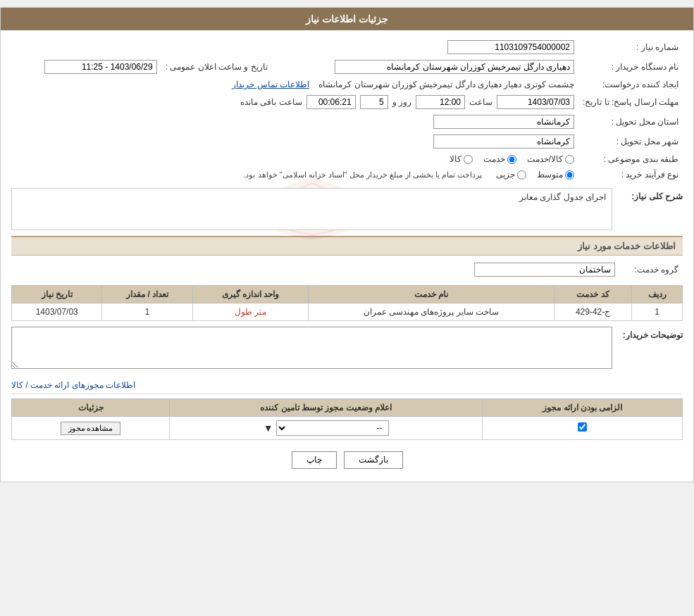  Describe the element at coordinates (550, 175) in the screenshot. I see `purchase-type-motavaset-label: متوسط` at that location.